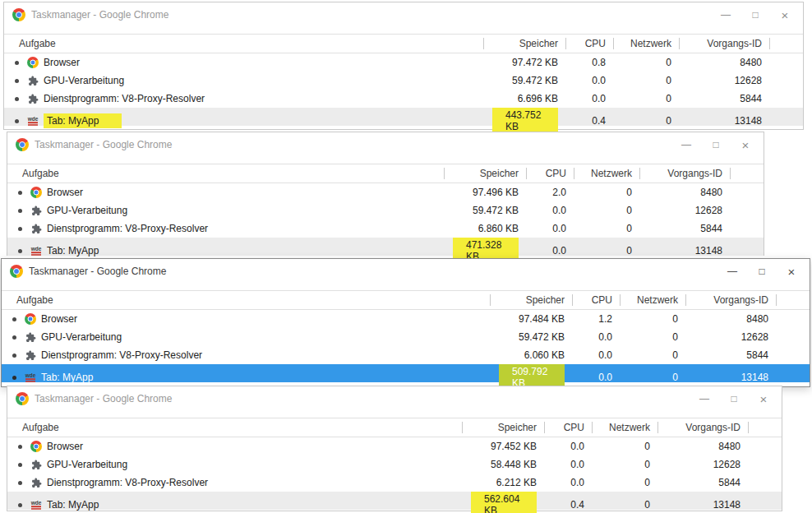 The height and width of the screenshot is (513, 812). I want to click on table-row: wdeTab: MyApp443.752 KB0.4013148, so click(404, 117).